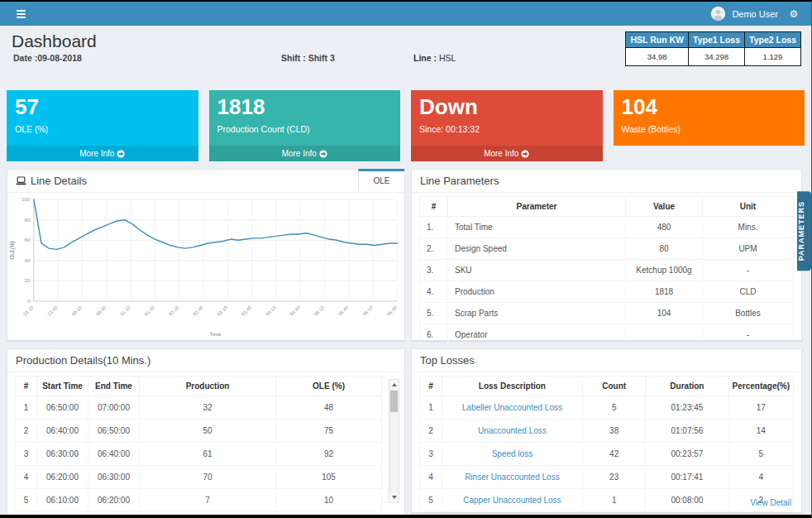 The width and height of the screenshot is (812, 518). I want to click on production-details-title: Production Details(10 Mins.), so click(83, 361).